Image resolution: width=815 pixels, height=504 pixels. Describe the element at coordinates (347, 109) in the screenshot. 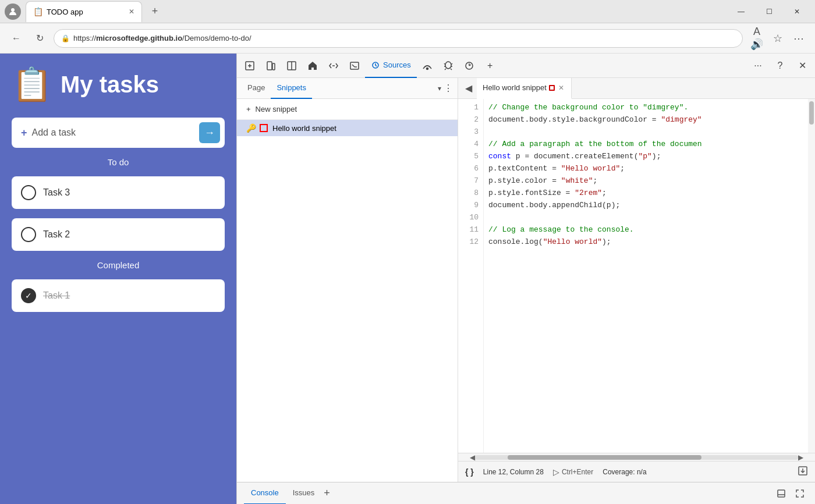

I see `new-snippet-button: + New snippet` at that location.